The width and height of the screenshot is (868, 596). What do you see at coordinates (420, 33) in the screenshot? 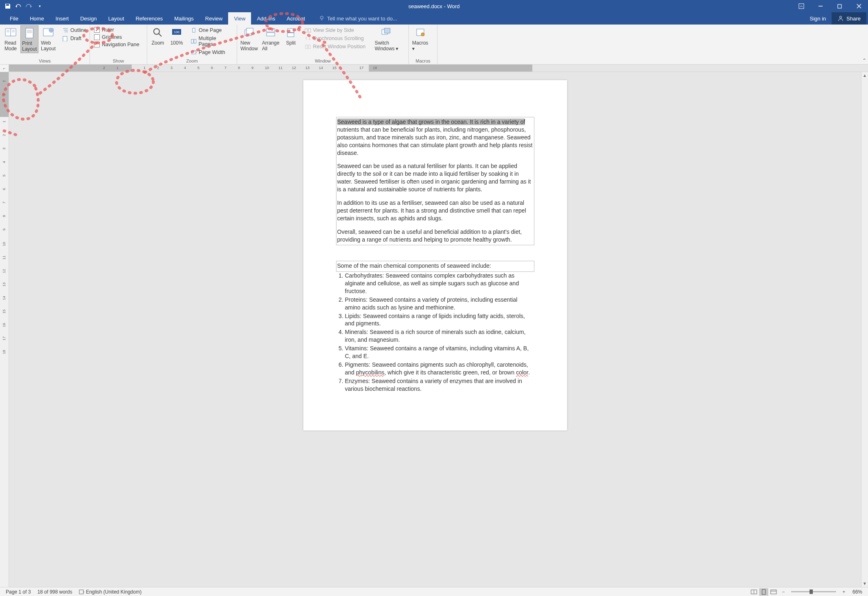
I see `macros-icon` at bounding box center [420, 33].